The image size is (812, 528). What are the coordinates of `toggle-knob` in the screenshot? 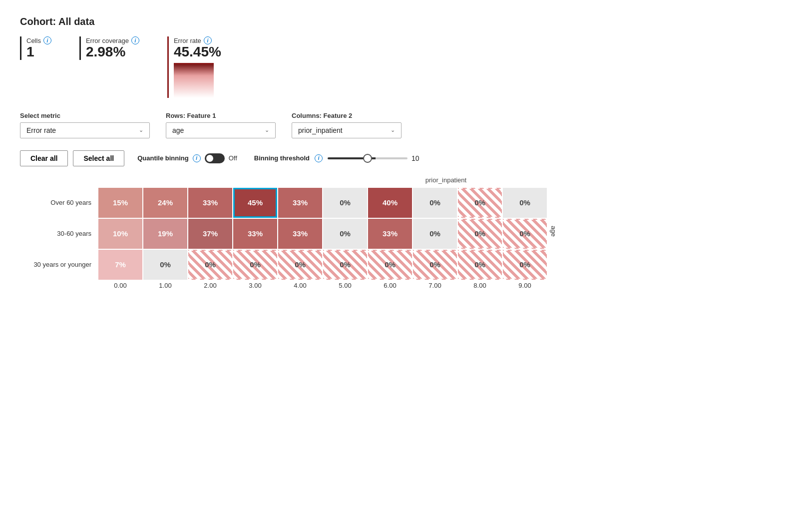 It's located at (210, 158).